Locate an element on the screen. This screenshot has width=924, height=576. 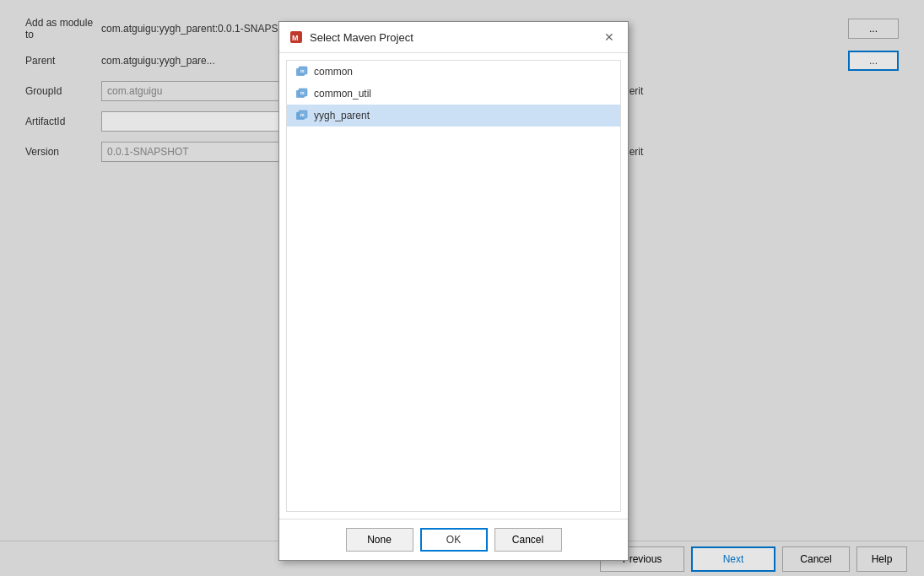
modal-titlebar: M Select Maven Project ✕ is located at coordinates (454, 37).